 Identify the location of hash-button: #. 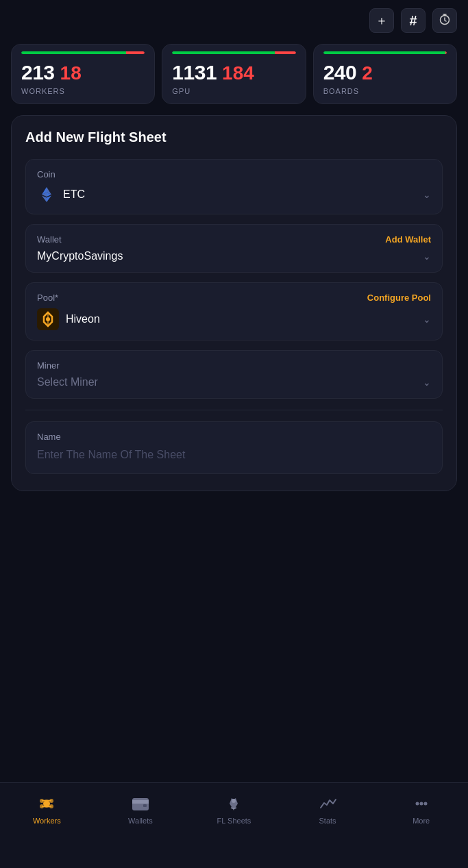
(413, 21).